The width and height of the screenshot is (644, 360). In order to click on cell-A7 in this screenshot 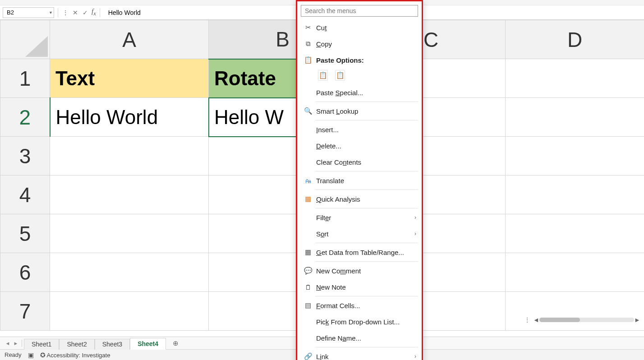, I will do `click(129, 311)`.